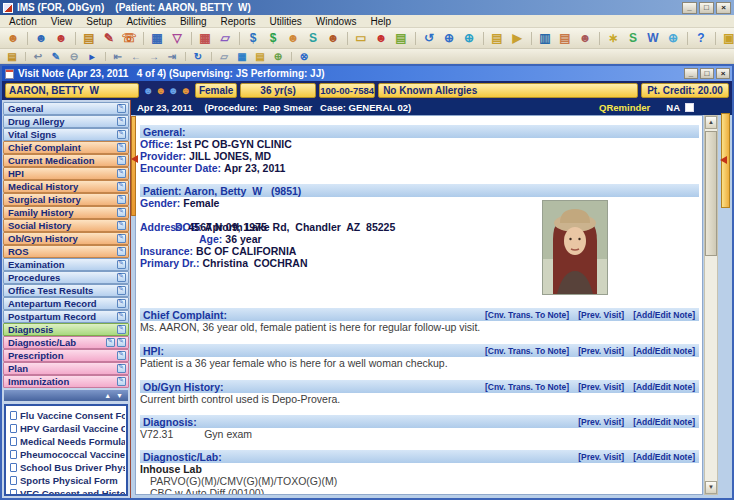  Describe the element at coordinates (260, 56) in the screenshot. I see `stamp-icon: ▤` at that location.